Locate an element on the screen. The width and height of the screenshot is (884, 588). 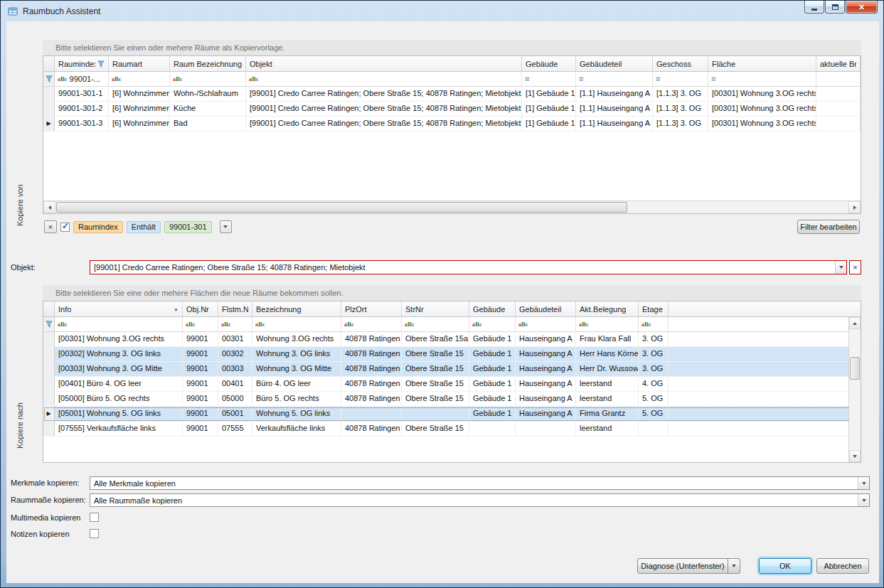
column-header: Gebäude is located at coordinates (492, 309).